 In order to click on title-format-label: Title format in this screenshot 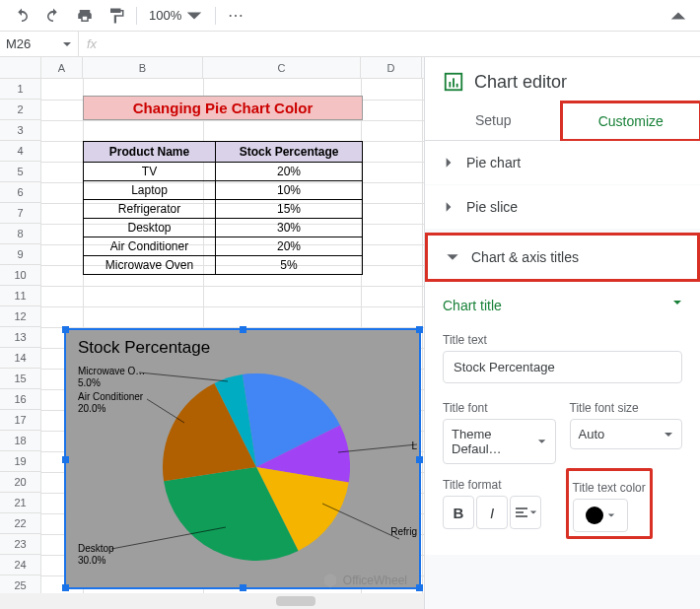, I will do `click(499, 484)`.